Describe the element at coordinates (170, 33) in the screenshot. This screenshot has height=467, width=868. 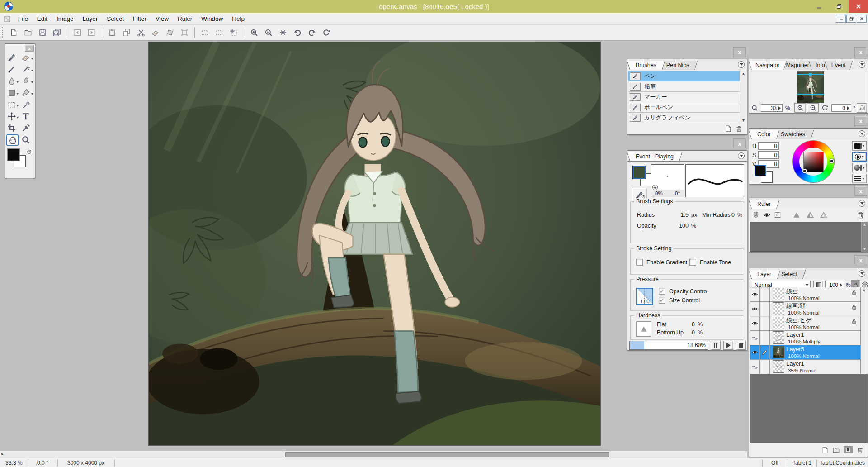
I see `transform-icon` at that location.